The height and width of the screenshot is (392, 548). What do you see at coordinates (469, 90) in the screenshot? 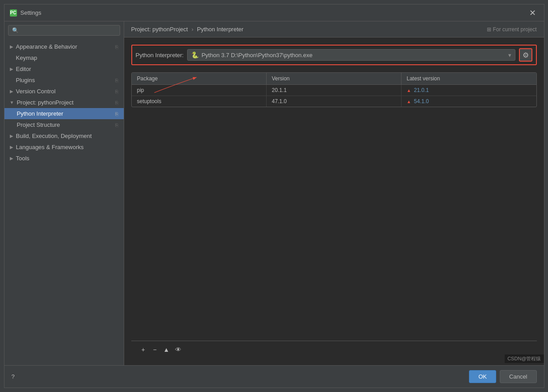
I see `package-latest: ▲ 21.0.1` at bounding box center [469, 90].